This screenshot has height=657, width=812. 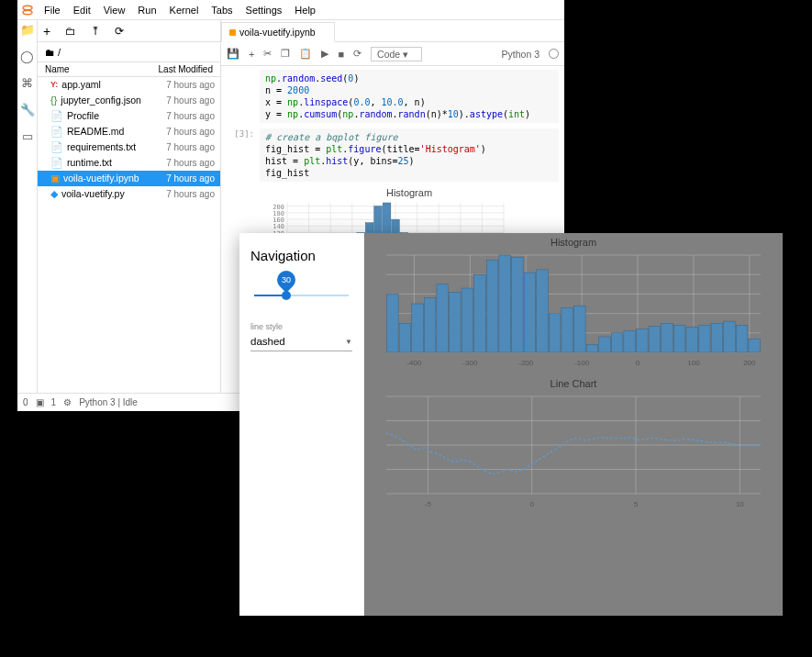 I want to click on refresh-icon: ⟳, so click(x=119, y=31).